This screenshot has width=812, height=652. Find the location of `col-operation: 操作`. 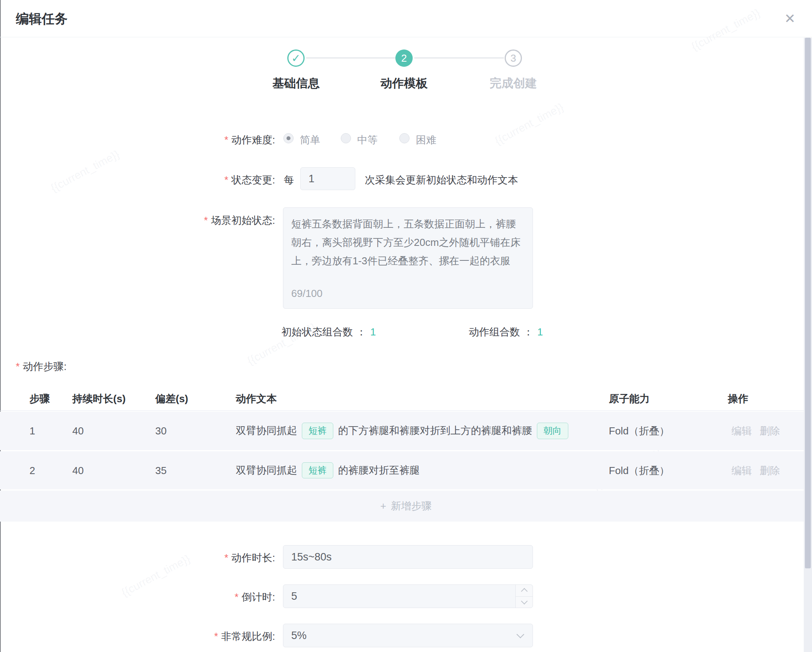

col-operation: 操作 is located at coordinates (738, 398).